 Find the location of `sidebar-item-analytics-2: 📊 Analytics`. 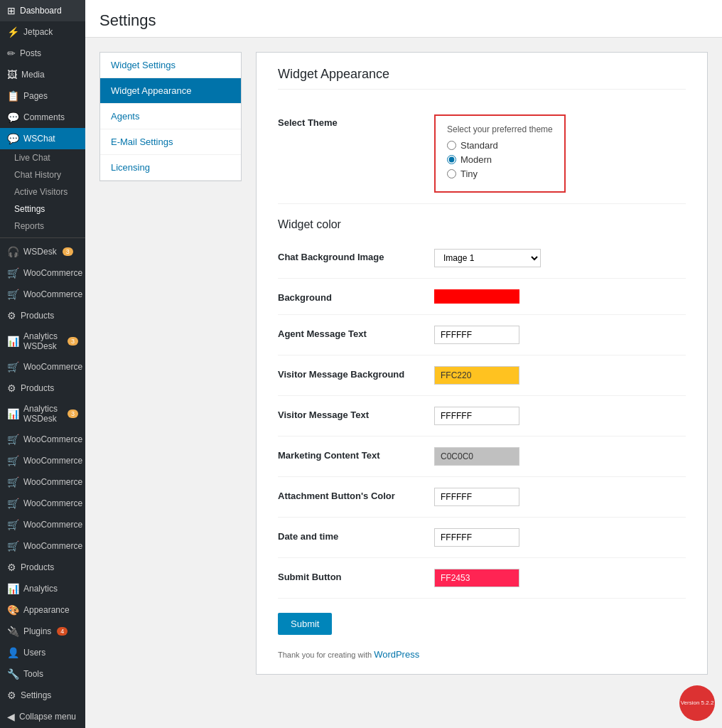

sidebar-item-analytics-2: 📊 Analytics is located at coordinates (43, 589).